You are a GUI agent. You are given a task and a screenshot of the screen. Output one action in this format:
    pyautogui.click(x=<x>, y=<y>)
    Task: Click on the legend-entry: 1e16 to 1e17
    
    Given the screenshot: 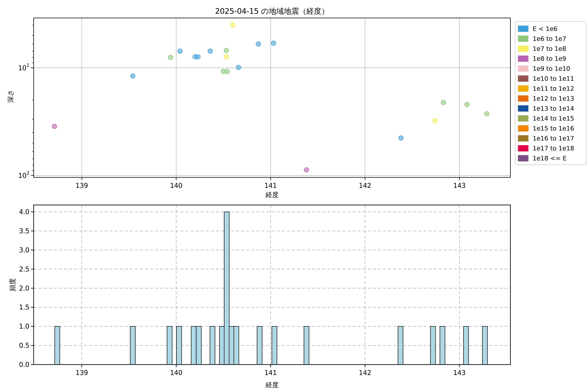 What is the action you would take?
    pyautogui.click(x=552, y=138)
    